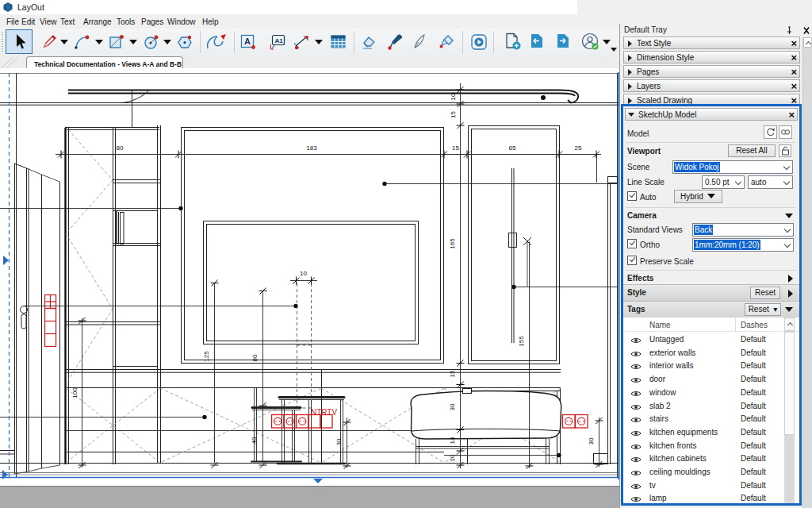 The image size is (812, 508). Describe the element at coordinates (312, 148) in the screenshot. I see `svg-text: 183` at that location.